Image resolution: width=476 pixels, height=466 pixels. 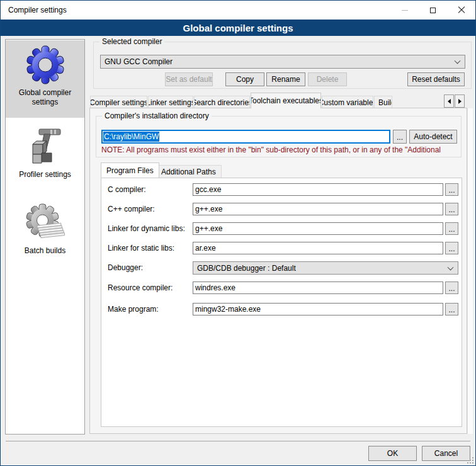 What do you see at coordinates (157, 116) in the screenshot?
I see `group-legend: Compiler's installation directory` at bounding box center [157, 116].